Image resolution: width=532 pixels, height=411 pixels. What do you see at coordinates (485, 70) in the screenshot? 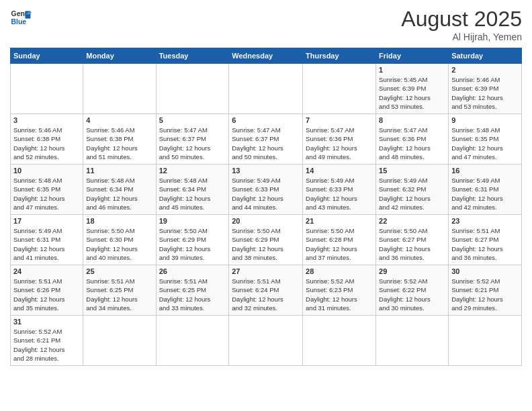
I see `day-number: 2` at bounding box center [485, 70].